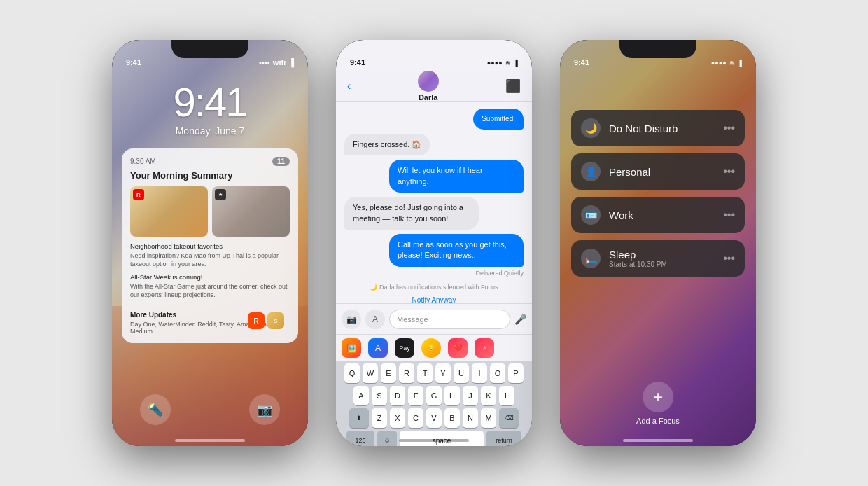 This screenshot has width=868, height=486. I want to click on sleep-more-button: •••, so click(729, 258).